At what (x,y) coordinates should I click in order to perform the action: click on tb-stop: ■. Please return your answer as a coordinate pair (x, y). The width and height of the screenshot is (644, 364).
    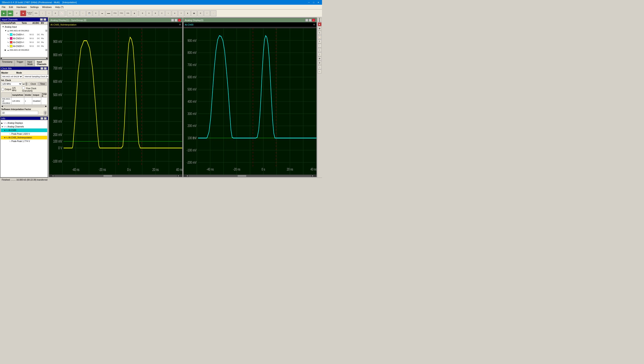
    Looking at the image, I should click on (23, 13).